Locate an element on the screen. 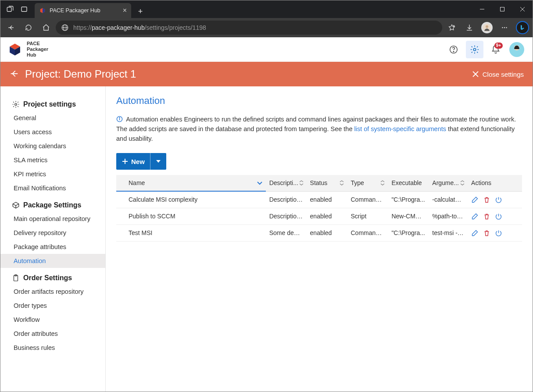 The height and width of the screenshot is (392, 533). notifications-button: 9+ is located at coordinates (496, 50).